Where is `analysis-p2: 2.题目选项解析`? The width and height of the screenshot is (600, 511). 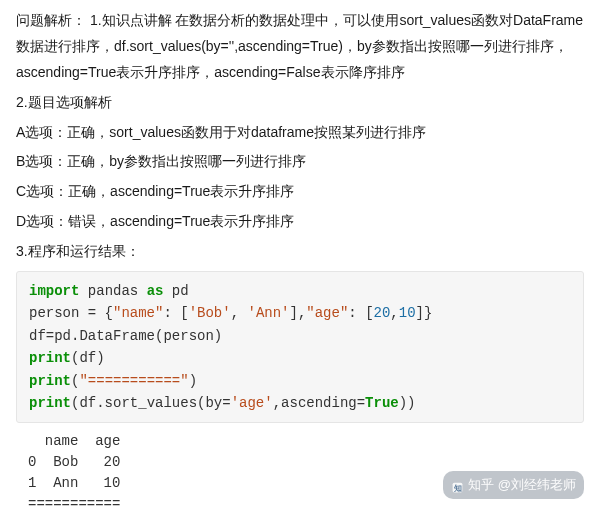 analysis-p2: 2.题目选项解析 is located at coordinates (300, 103).